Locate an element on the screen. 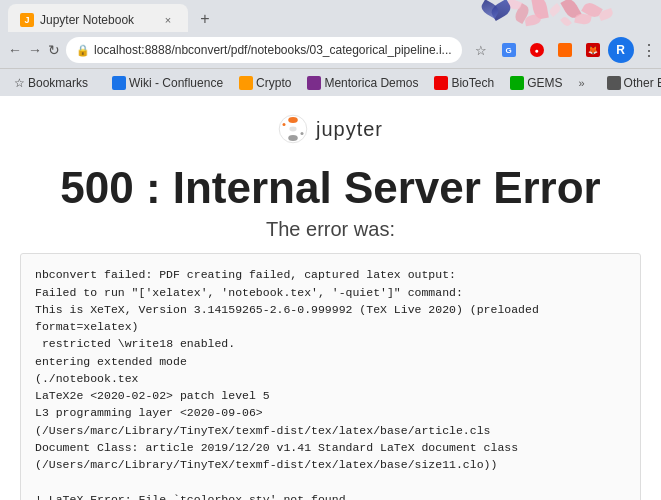 The image size is (661, 500). jupyter-header: jupyter is located at coordinates (330, 131).